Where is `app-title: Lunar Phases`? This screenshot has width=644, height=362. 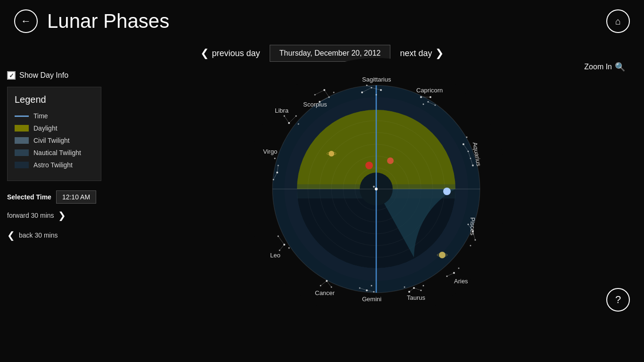
app-title: Lunar Phases is located at coordinates (108, 21).